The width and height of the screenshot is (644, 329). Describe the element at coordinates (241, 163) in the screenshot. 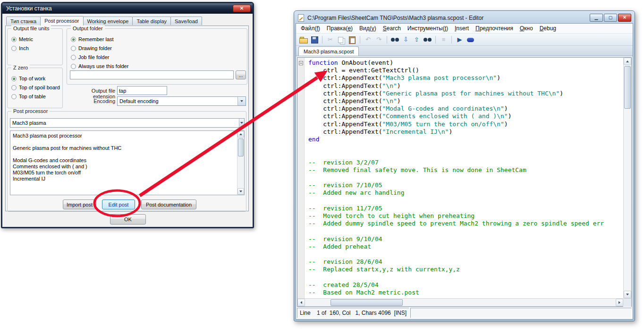

I see `description-scrollbar` at that location.